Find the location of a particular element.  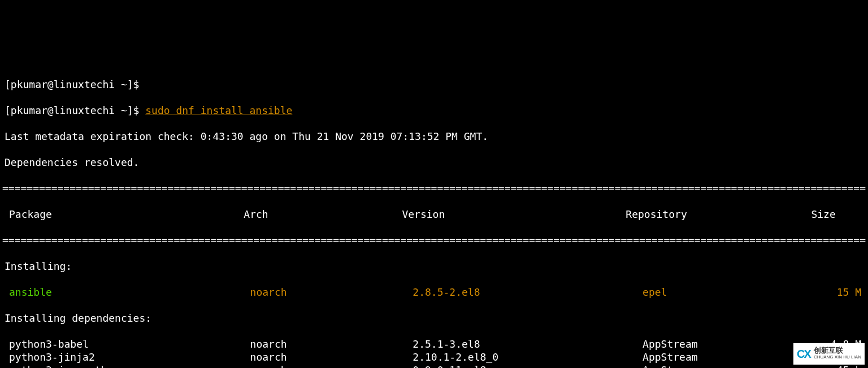

watermark-text: 创新互联CHUANG XIN HU LIAN is located at coordinates (837, 354).